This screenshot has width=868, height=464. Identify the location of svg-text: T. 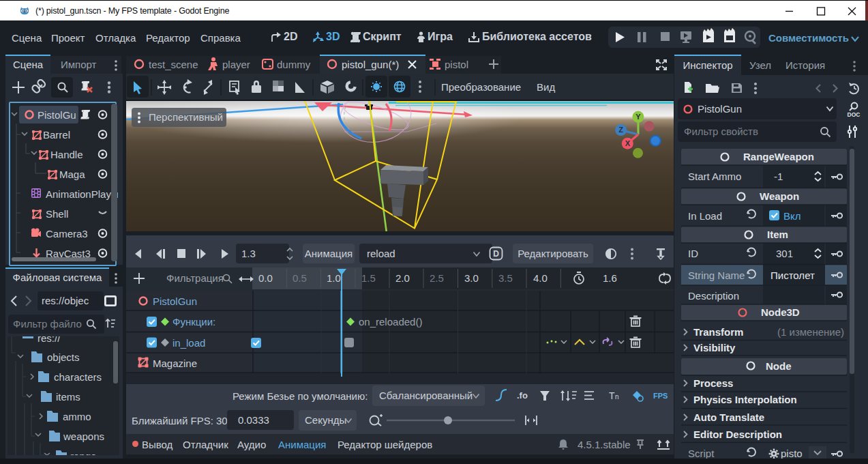
(612, 396).